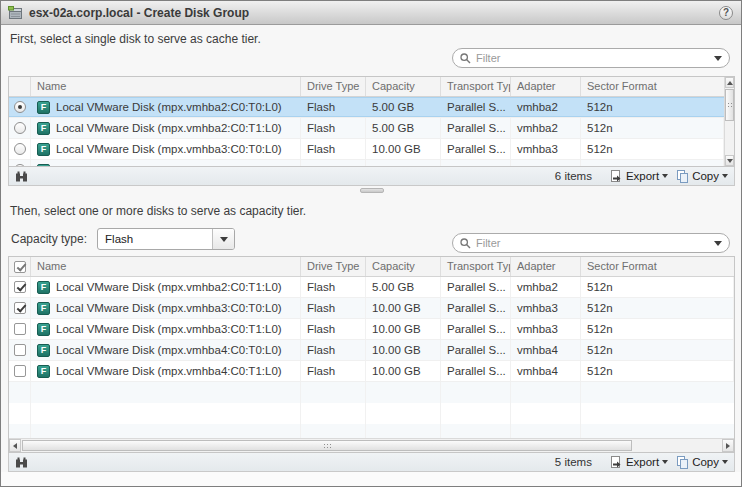 The image size is (742, 487). Describe the element at coordinates (136, 39) in the screenshot. I see `cache-tier-instruction: First, select a single disk to serve as …` at that location.